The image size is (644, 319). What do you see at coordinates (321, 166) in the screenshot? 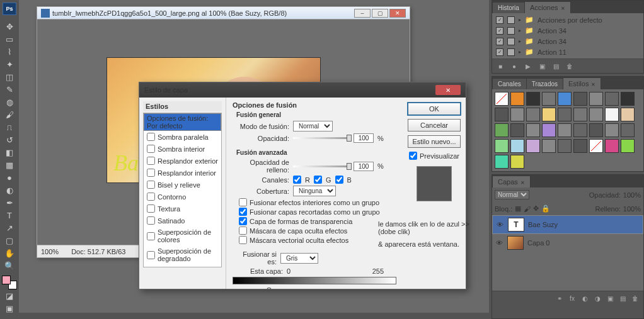
I see `fill-opacity-slider` at bounding box center [321, 166].